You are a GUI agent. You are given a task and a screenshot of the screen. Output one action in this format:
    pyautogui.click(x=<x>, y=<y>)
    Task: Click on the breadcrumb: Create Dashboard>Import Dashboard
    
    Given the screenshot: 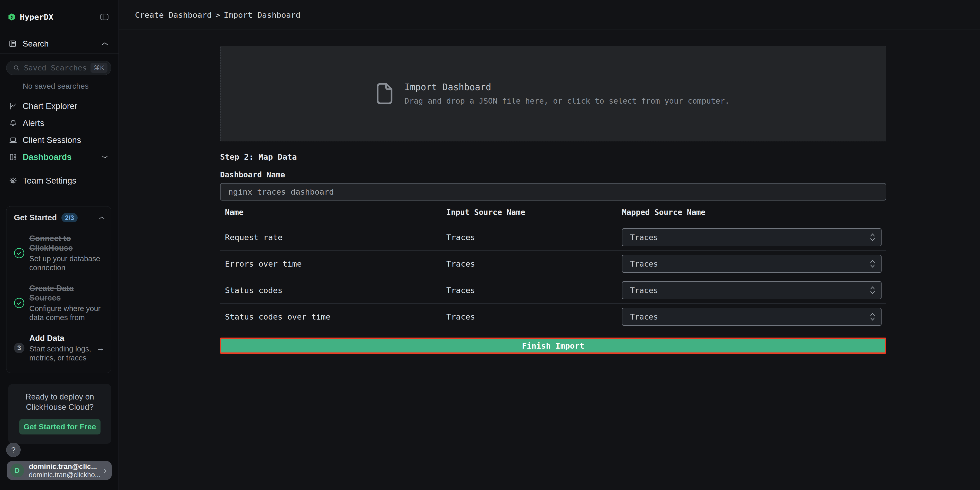 What is the action you would take?
    pyautogui.click(x=218, y=15)
    